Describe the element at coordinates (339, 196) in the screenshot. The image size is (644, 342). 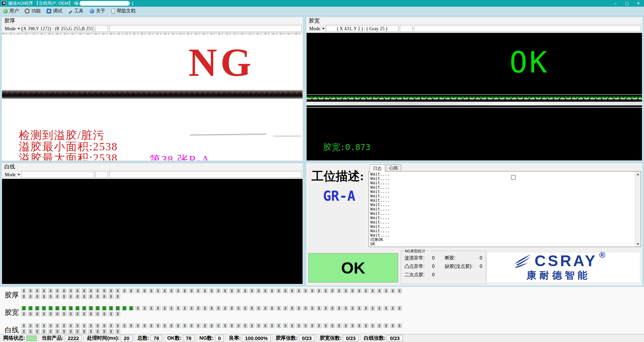
I see `station-description-value: GR-A` at that location.